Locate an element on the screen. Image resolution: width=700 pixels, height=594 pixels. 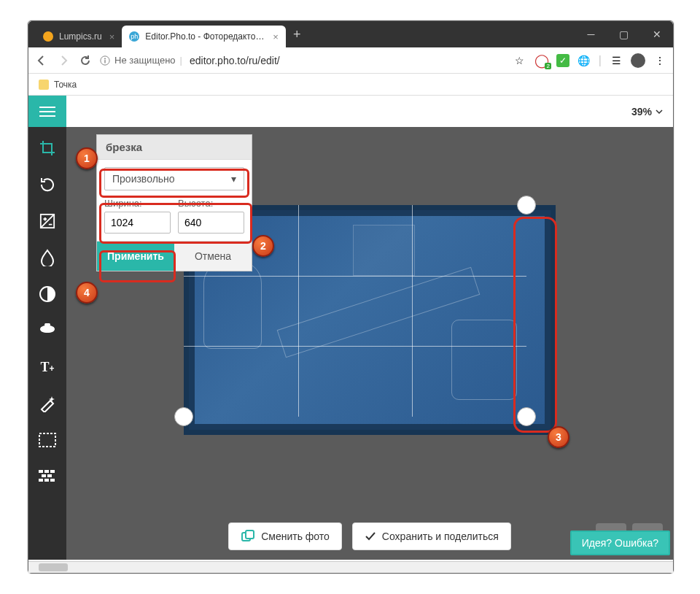
crop-handle-bl is located at coordinates (184, 417).